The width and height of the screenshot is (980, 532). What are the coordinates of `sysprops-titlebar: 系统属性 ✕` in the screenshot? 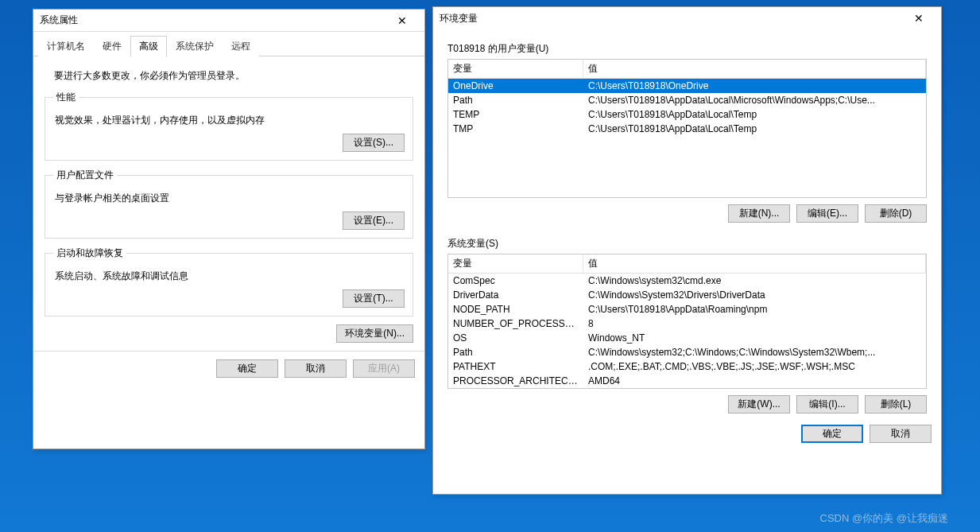 It's located at (229, 21).